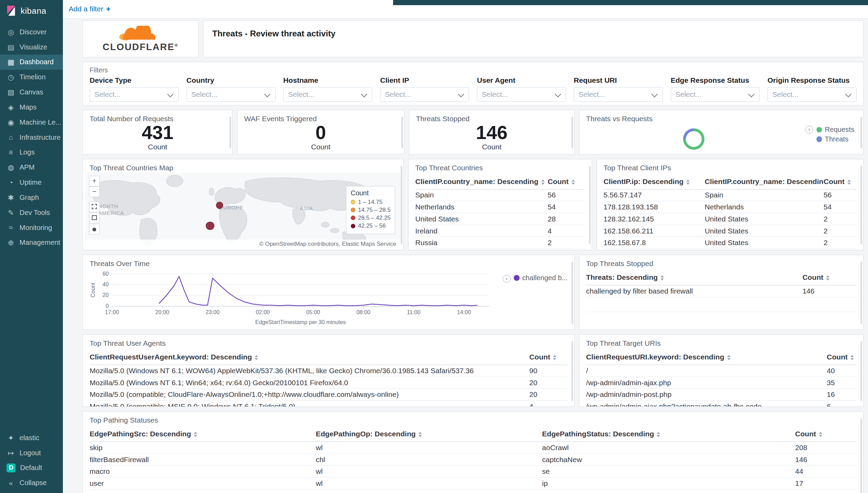 Image resolution: width=868 pixels, height=493 pixels. Describe the element at coordinates (429, 483) in the screenshot. I see `table-cell: wl` at that location.